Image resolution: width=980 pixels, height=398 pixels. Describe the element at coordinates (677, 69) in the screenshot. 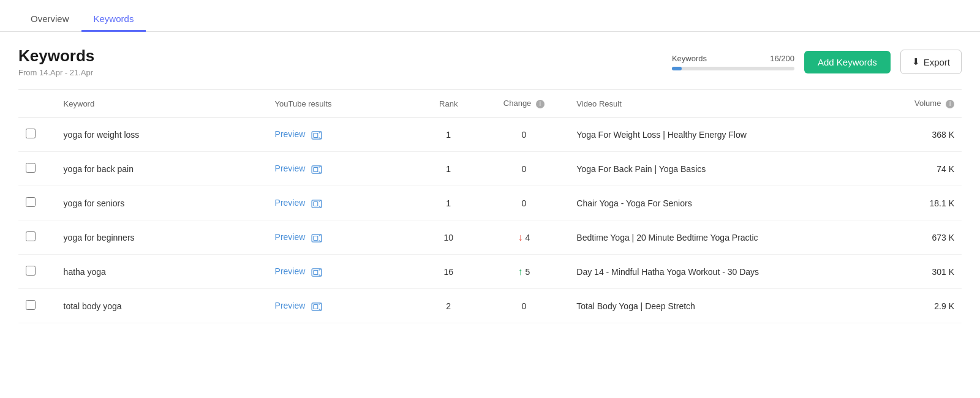

I see `keywords-progress-bar-fill` at that location.